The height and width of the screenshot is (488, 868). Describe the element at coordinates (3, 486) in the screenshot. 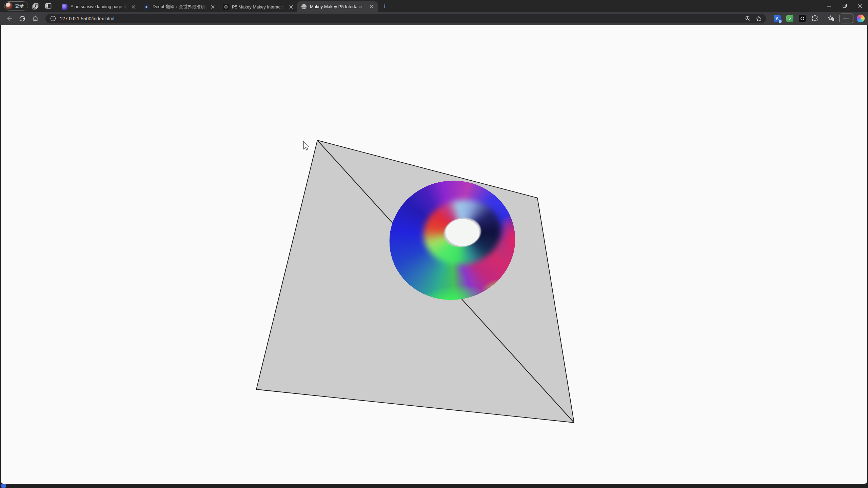

I see `bottom-left-blue-fragment` at that location.